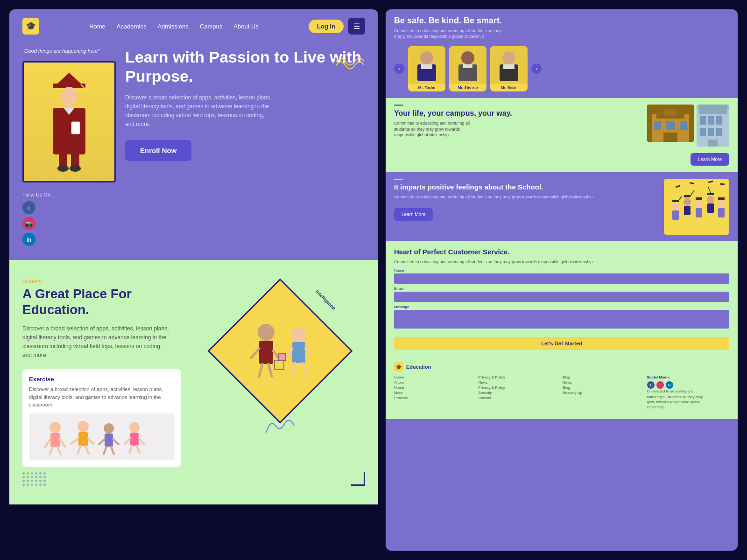 The image size is (747, 560). Describe the element at coordinates (713, 126) in the screenshot. I see `building-2-svg` at that location.